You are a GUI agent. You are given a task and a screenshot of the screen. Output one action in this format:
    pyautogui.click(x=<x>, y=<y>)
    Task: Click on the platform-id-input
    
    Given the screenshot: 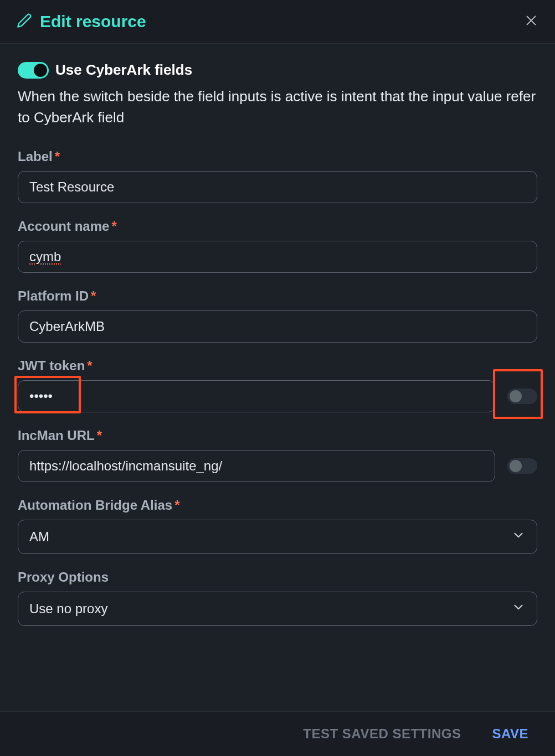 What is the action you would take?
    pyautogui.click(x=278, y=327)
    